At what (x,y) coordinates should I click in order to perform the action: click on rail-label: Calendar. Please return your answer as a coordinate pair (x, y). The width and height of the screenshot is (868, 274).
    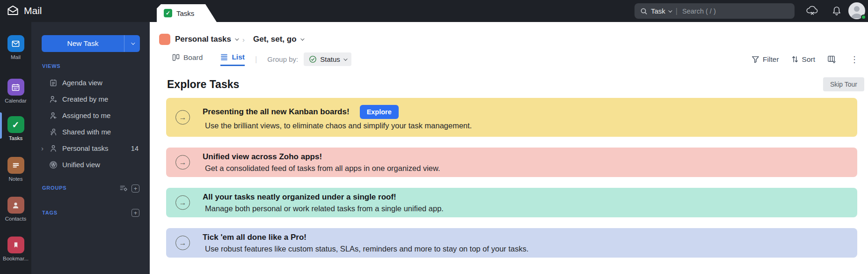
    Looking at the image, I should click on (16, 101).